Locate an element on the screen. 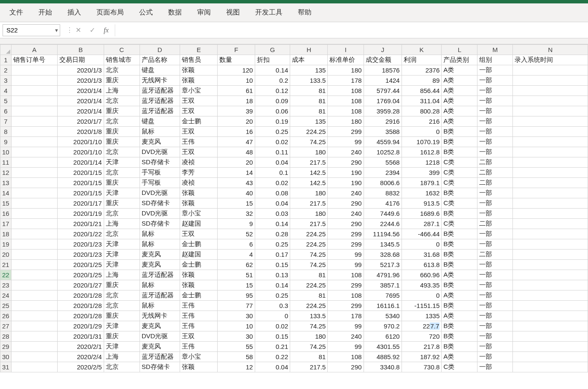 This screenshot has width=588, height=389. column-header-D: D is located at coordinates (160, 50).